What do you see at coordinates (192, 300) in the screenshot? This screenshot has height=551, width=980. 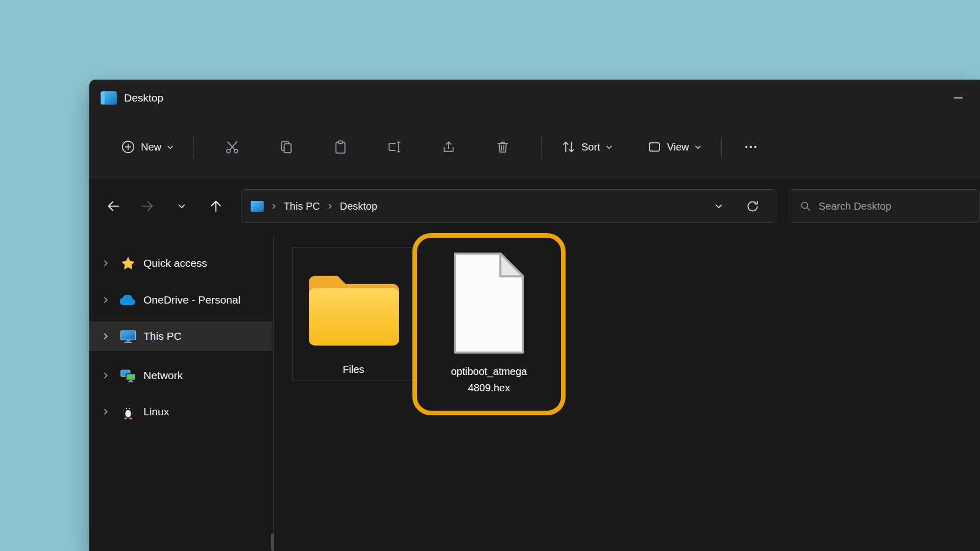 I see `sidebar-item-label: OneDrive - Personal` at bounding box center [192, 300].